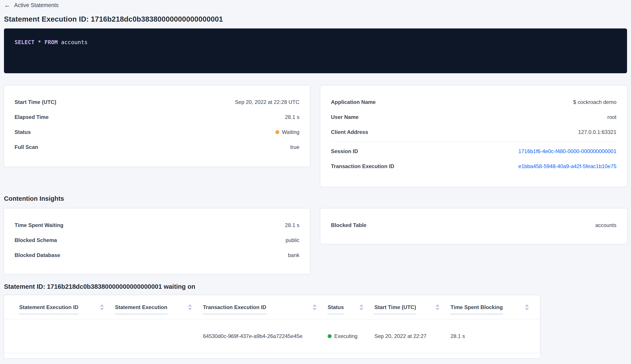 This screenshot has height=364, width=631. What do you see at coordinates (39, 225) in the screenshot?
I see `info-label: Time Spent Waiting` at bounding box center [39, 225].